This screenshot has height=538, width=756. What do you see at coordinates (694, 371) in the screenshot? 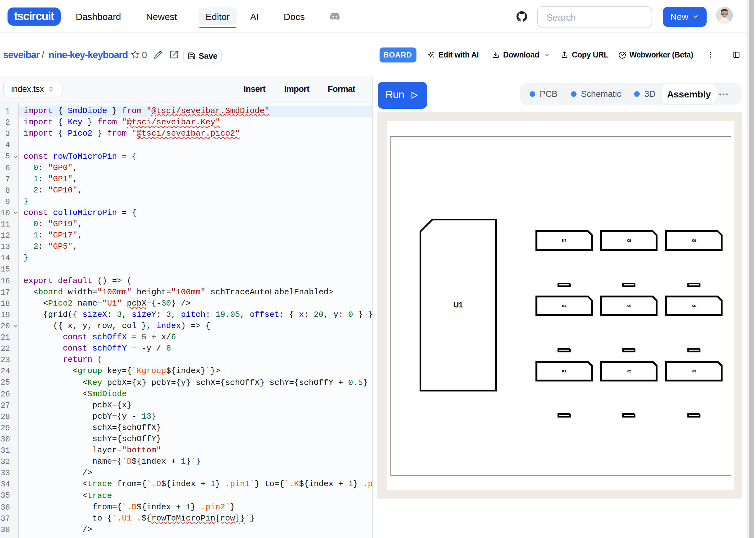
I see `svg-text: K3` at bounding box center [694, 371].